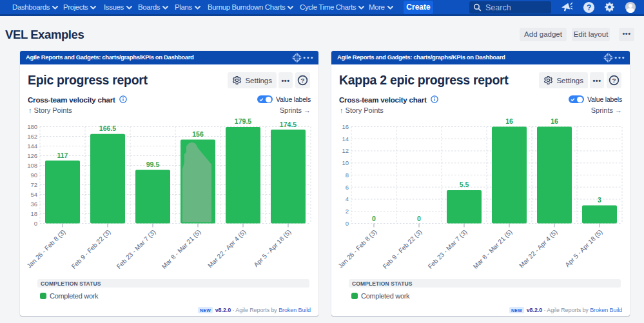 This screenshot has width=644, height=323. What do you see at coordinates (34, 195) in the screenshot?
I see `svg-text: 54` at bounding box center [34, 195].